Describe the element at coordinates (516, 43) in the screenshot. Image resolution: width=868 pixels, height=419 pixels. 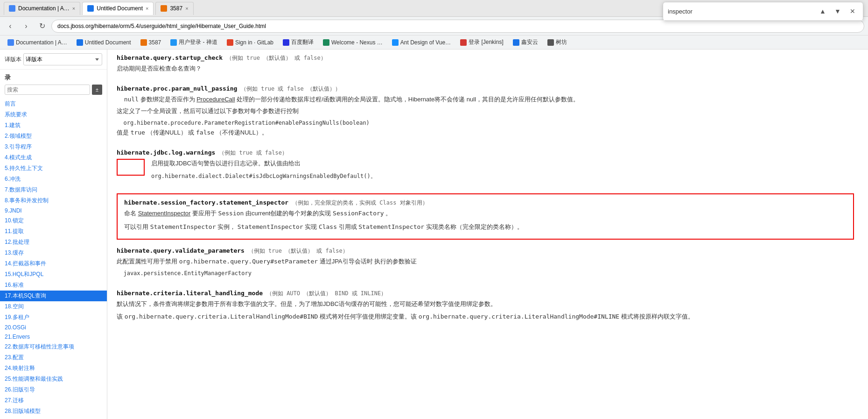
I see `bm-icon-xinan` at that location.